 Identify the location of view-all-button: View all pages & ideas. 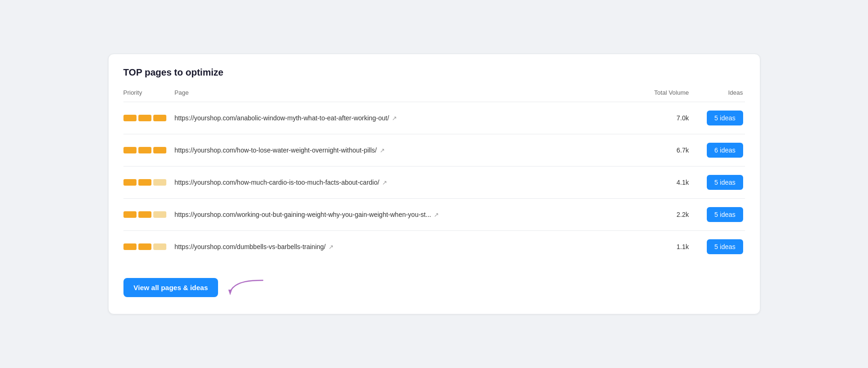
(171, 287).